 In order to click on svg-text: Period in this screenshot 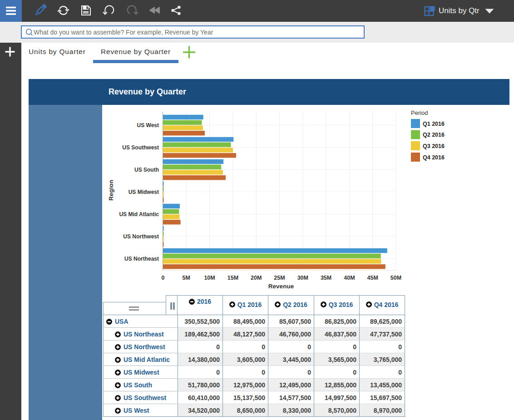, I will do `click(420, 113)`.